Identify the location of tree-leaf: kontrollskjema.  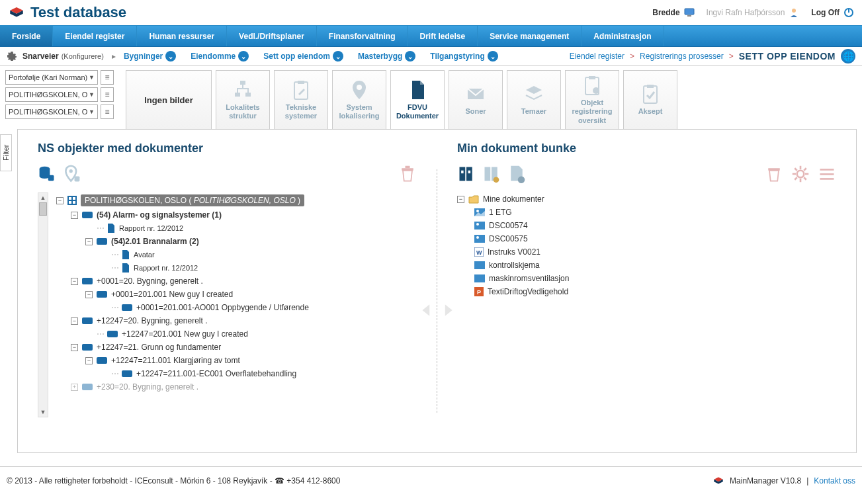
(647, 265).